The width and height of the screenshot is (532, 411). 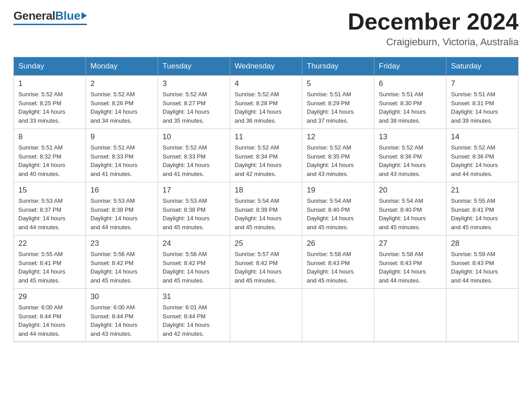 What do you see at coordinates (266, 84) in the screenshot?
I see `day-number: 4` at bounding box center [266, 84].